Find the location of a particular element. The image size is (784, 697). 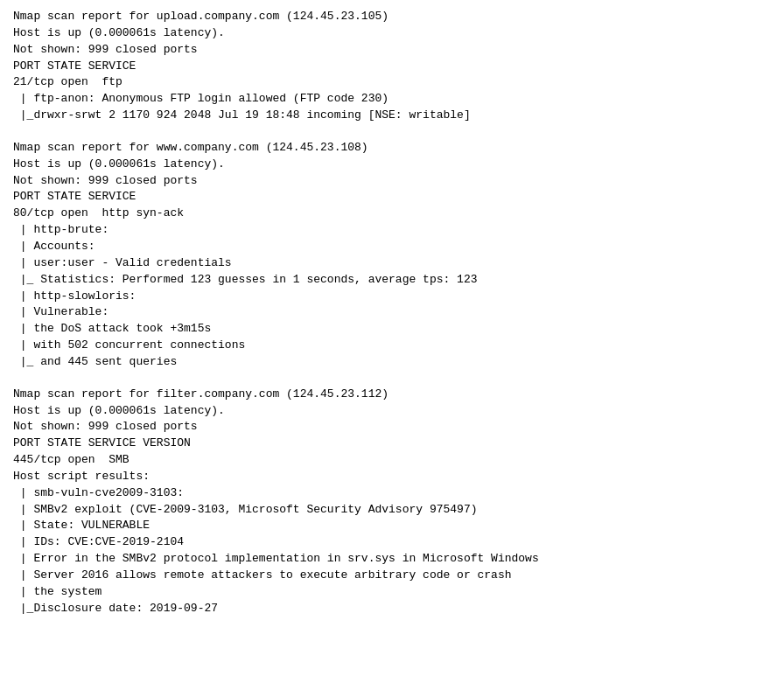

line-1-7: | user:user - Valid credentials is located at coordinates (122, 262).